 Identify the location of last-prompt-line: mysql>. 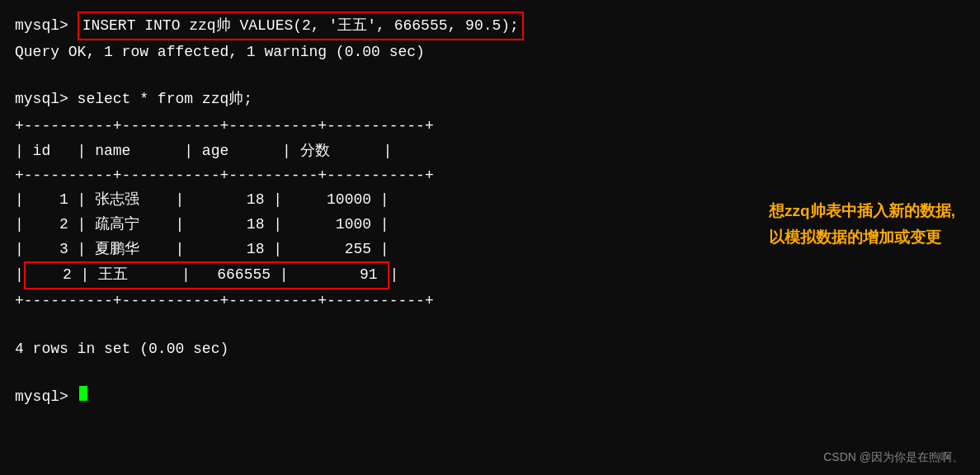
(490, 397).